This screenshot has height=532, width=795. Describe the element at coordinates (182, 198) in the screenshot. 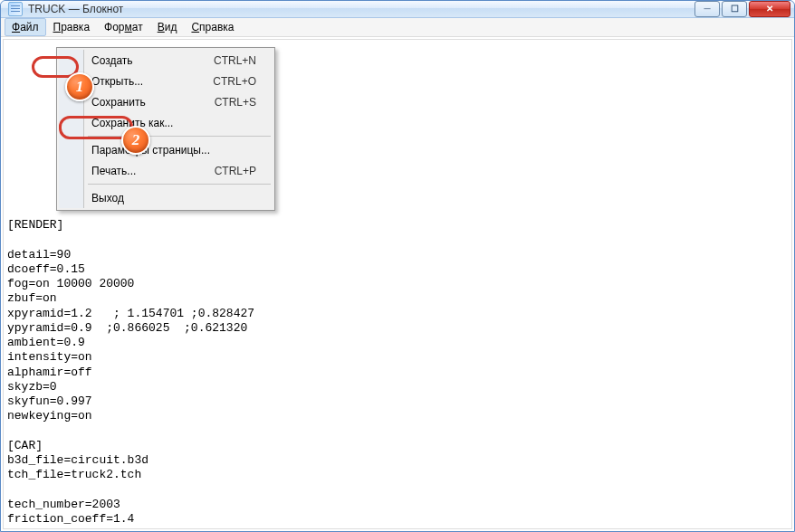

I see `menu-item-label: Выход` at that location.